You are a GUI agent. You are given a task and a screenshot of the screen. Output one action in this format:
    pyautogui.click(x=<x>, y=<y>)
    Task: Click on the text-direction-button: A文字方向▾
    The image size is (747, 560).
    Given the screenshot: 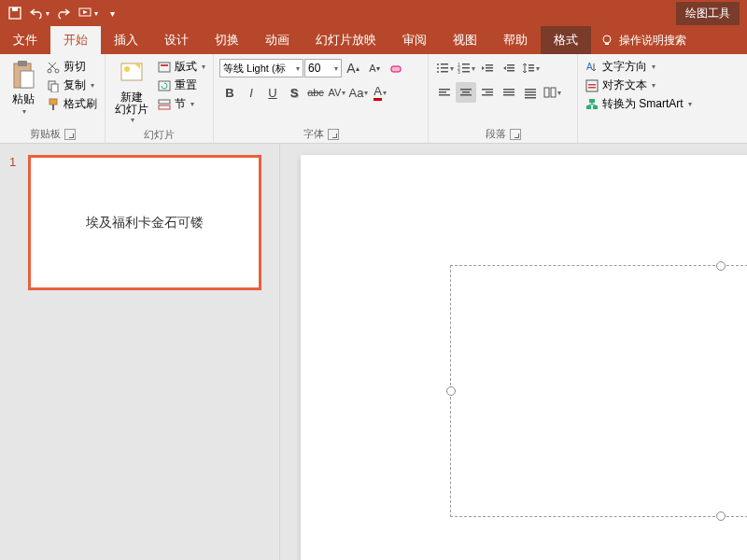 What is the action you would take?
    pyautogui.click(x=639, y=67)
    